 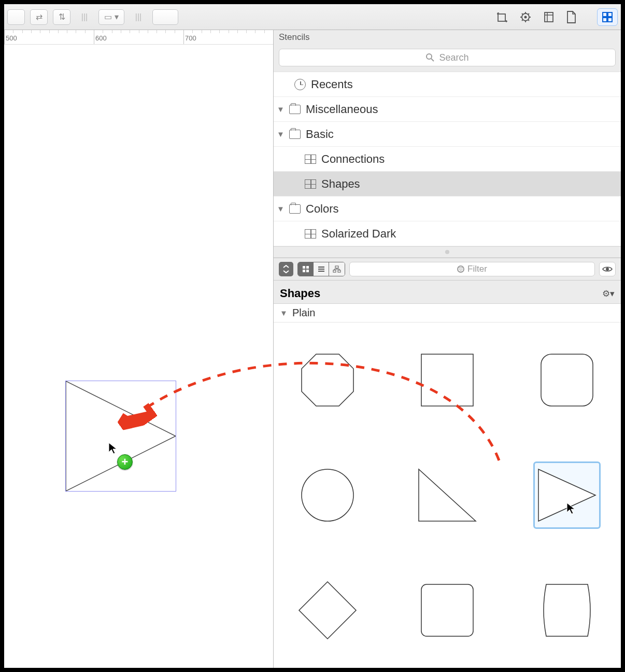 What do you see at coordinates (11, 38) in the screenshot?
I see `ruler-mark: 500` at bounding box center [11, 38].